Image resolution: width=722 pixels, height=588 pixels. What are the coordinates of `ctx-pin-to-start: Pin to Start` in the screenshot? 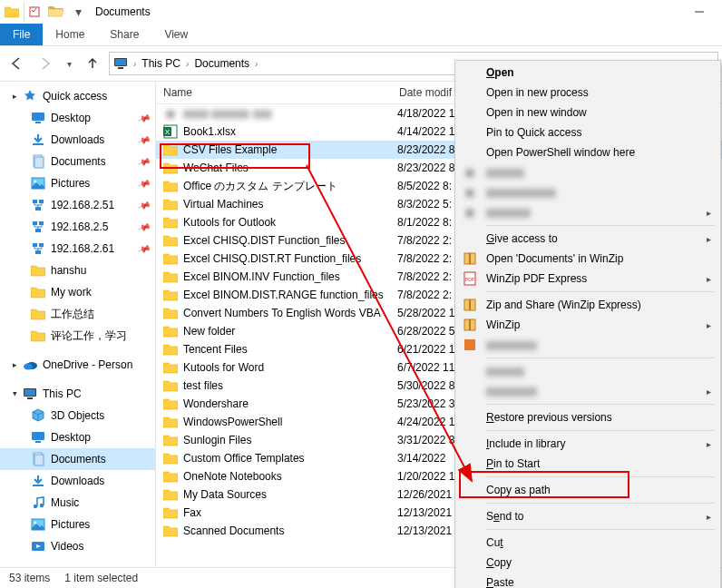 It's located at (588, 464).